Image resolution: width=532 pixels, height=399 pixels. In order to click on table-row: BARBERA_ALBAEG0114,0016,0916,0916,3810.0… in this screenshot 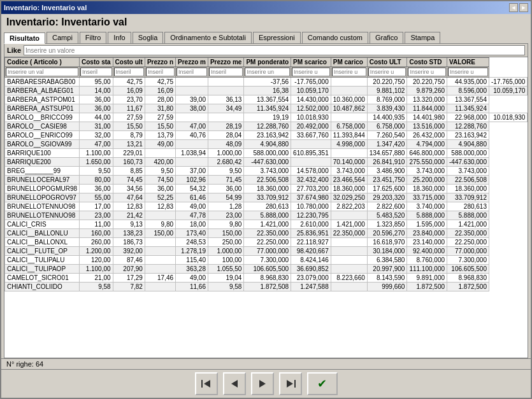, I will do `click(266, 91)`.